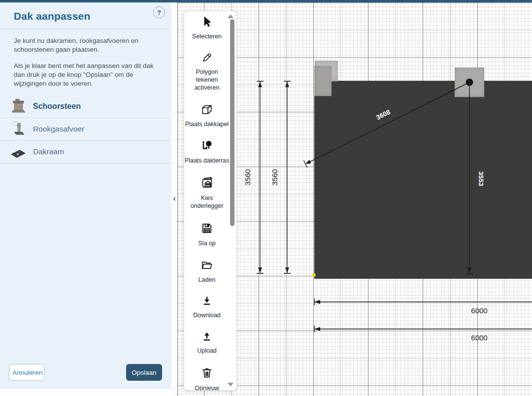  I want to click on sidebar-item-rookgasafvoer: Rookgasafvoer, so click(86, 130).